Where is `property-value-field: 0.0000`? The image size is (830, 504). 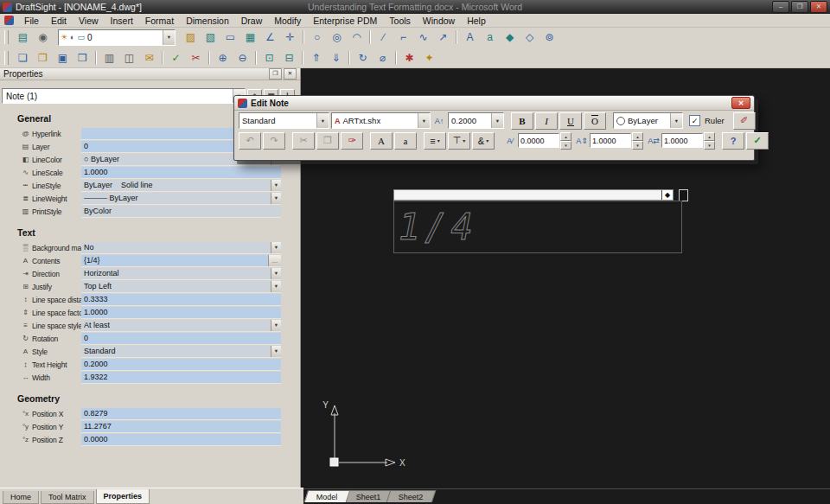
property-value-field: 0.0000 is located at coordinates (182, 440).